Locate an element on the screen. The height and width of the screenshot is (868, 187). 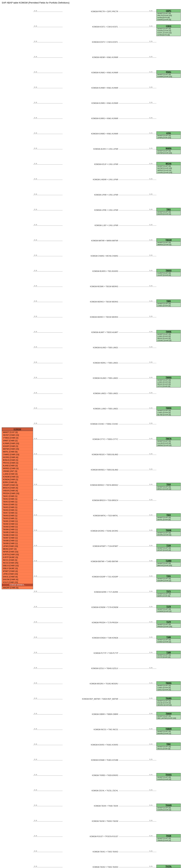
target-header: MARA is located at coordinates (169, 148).